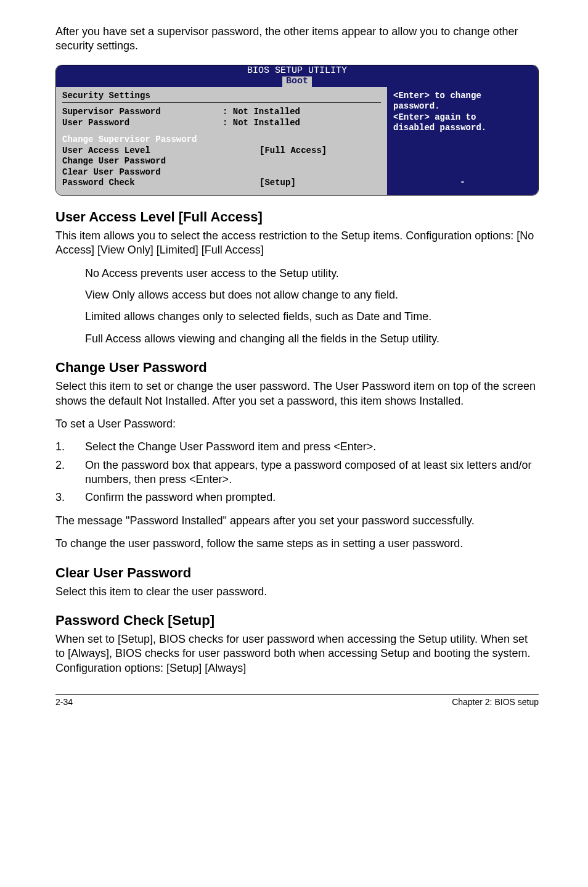  What do you see at coordinates (261, 112) in the screenshot?
I see `supervisor-password-value: : Not Installed` at bounding box center [261, 112].